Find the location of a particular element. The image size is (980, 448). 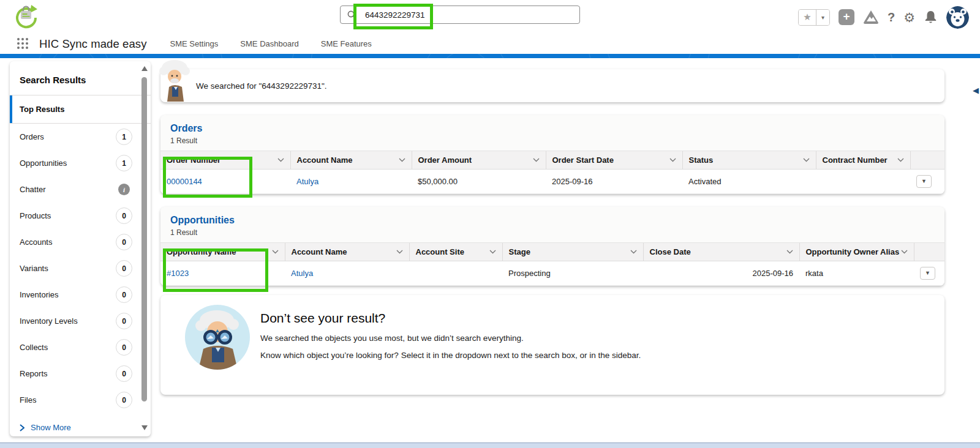

sidebar-item-variants: Variants 0 is located at coordinates (80, 268).